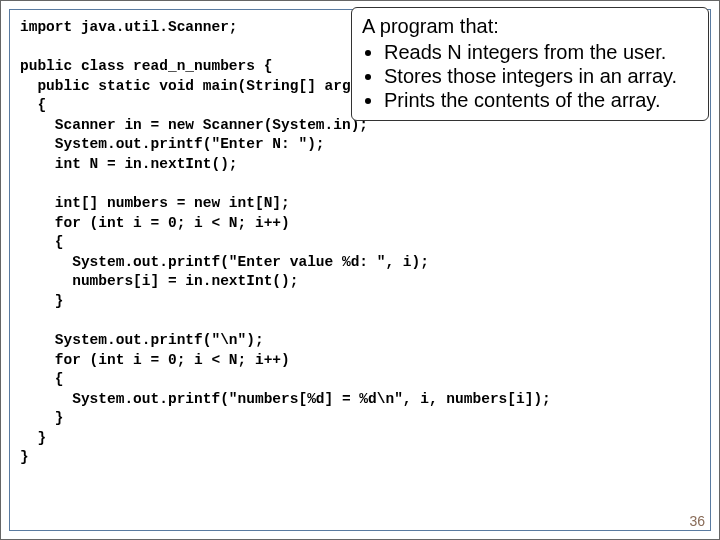  Describe the element at coordinates (194, 125) in the screenshot. I see `code-line: Scanner in = new Scanner(System.in);` at that location.